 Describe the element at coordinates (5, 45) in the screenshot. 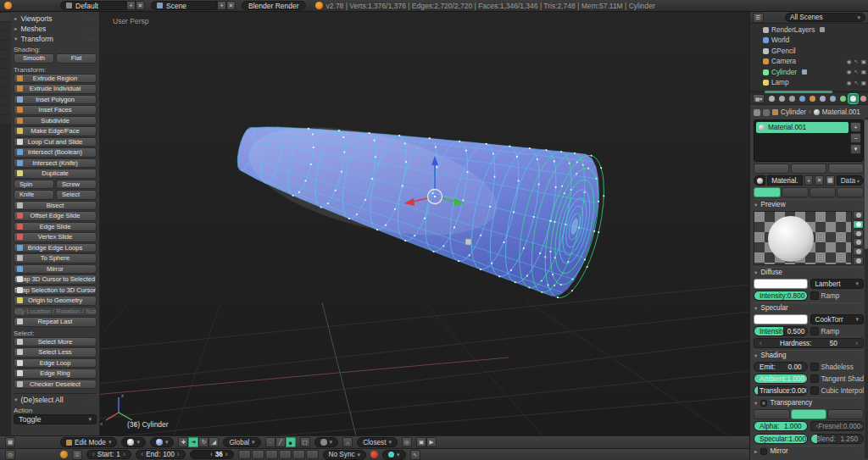

I see `shelf-tab-options` at that location.